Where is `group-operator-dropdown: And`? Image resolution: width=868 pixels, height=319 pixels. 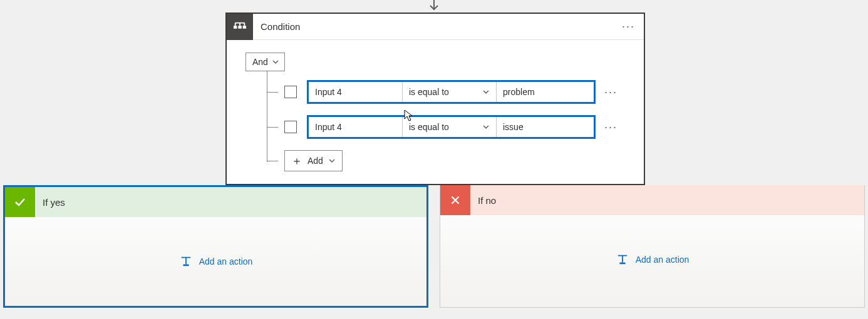 group-operator-dropdown: And is located at coordinates (266, 62).